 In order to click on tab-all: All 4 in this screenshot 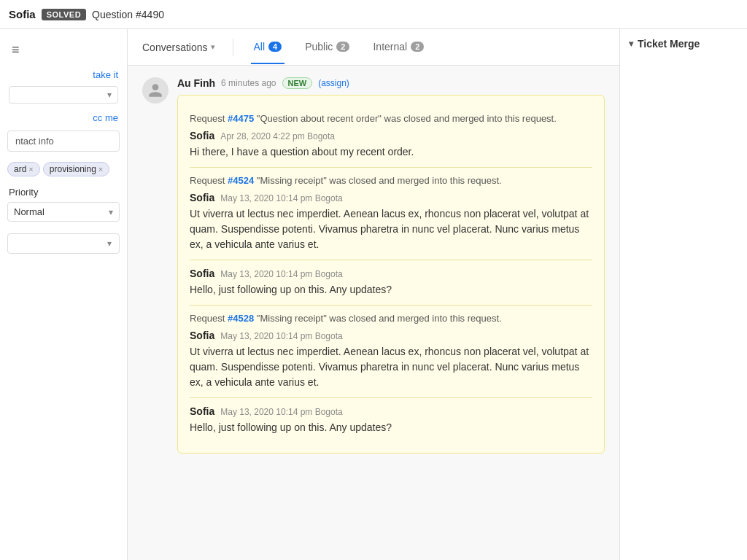, I will do `click(268, 47)`.